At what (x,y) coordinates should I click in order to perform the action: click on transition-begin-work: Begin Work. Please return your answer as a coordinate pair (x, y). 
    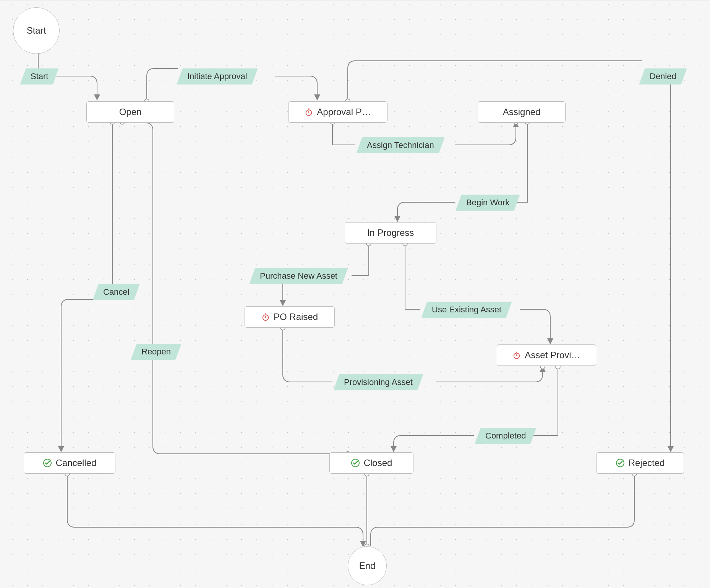
    Looking at the image, I should click on (488, 203).